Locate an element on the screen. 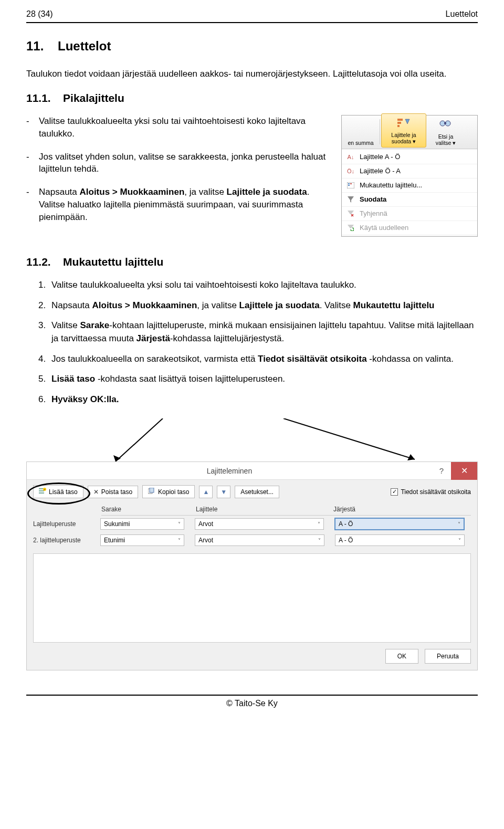 Image resolution: width=504 pixels, height=829 pixels. delete-level-icon: ✕ is located at coordinates (96, 492).